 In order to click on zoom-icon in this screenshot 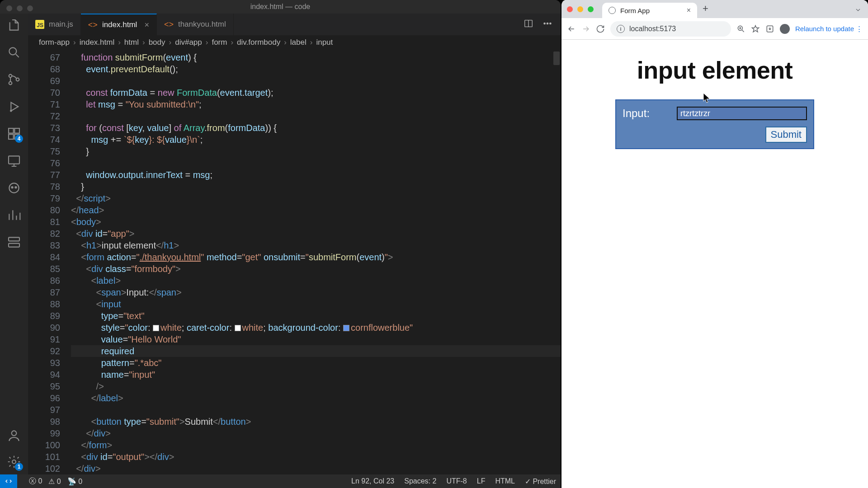, I will do `click(741, 29)`.